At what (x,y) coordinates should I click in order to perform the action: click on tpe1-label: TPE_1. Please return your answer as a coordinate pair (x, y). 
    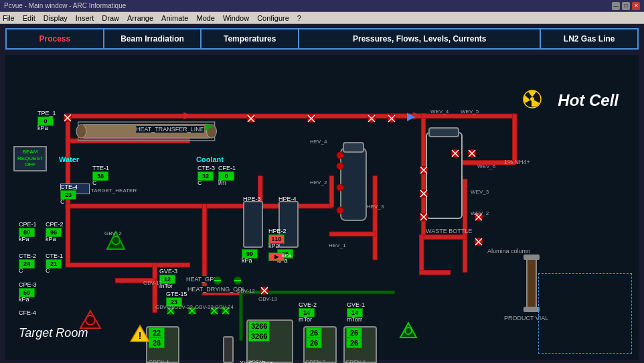
    Looking at the image, I should click on (47, 113).